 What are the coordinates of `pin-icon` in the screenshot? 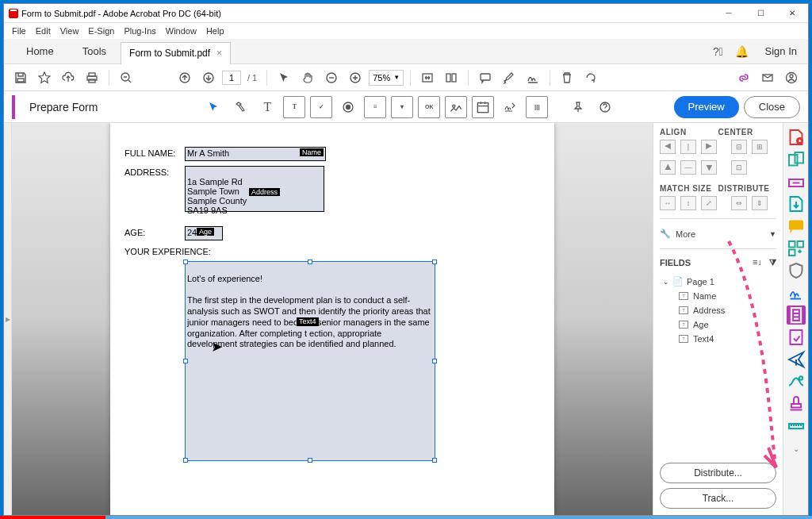 It's located at (578, 107).